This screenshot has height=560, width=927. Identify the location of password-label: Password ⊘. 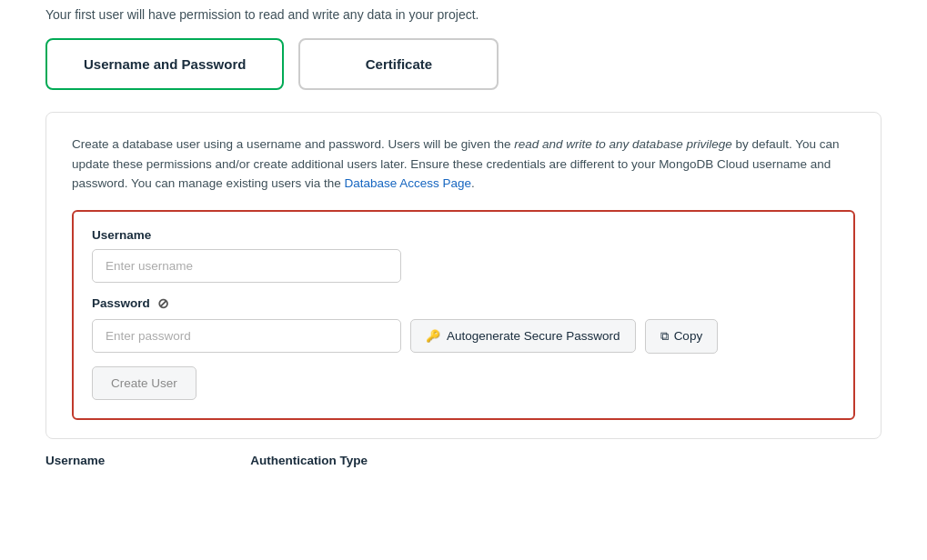
(464, 304).